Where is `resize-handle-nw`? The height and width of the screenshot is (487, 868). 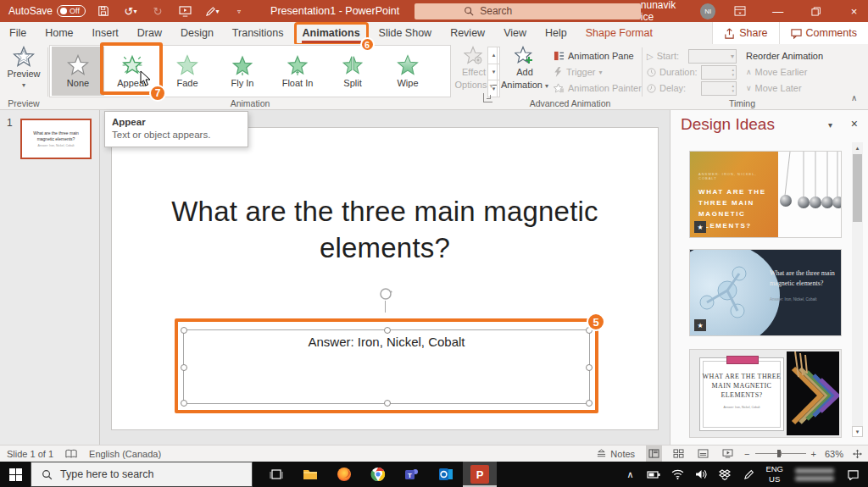
resize-handle-nw is located at coordinates (184, 330).